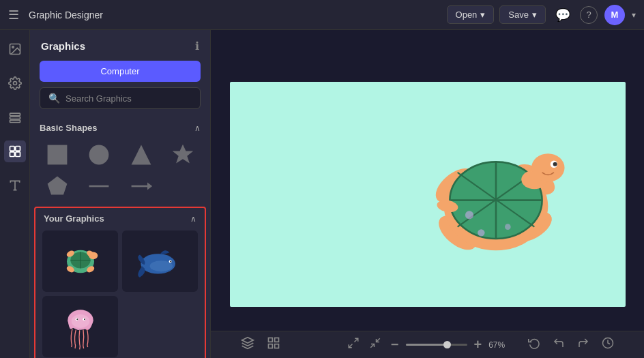 This screenshot has width=644, height=358. I want to click on computer-button: Computer, so click(120, 71).